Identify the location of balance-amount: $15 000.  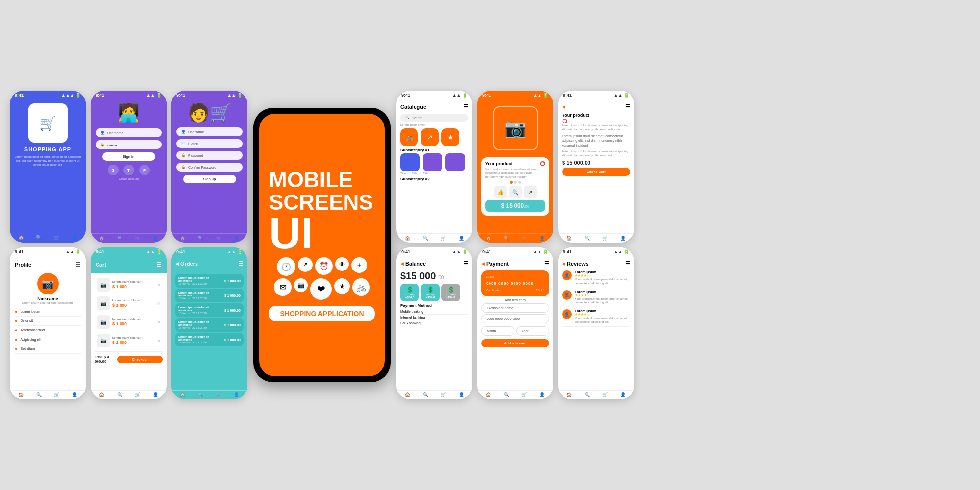
(418, 276).